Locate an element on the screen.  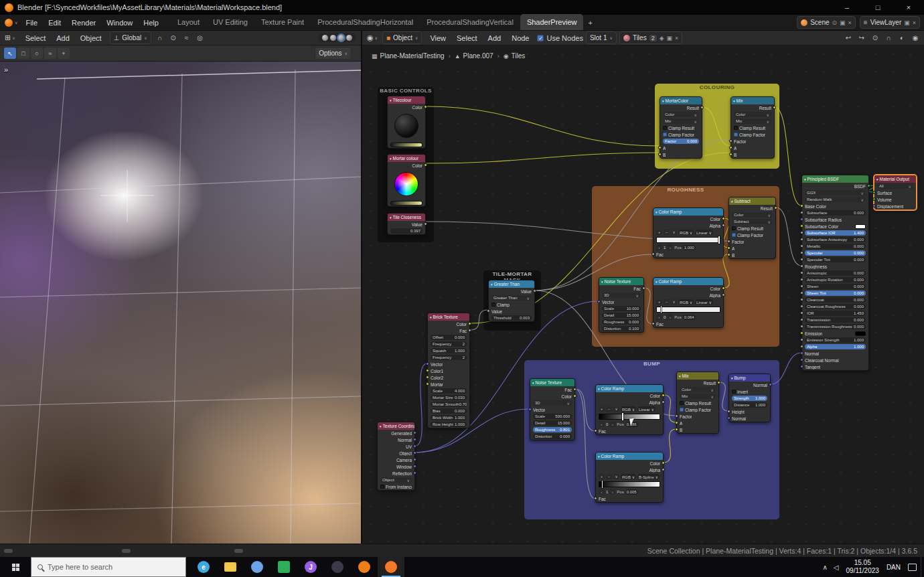
node-header: ▾Greater Than is located at coordinates (512, 284).